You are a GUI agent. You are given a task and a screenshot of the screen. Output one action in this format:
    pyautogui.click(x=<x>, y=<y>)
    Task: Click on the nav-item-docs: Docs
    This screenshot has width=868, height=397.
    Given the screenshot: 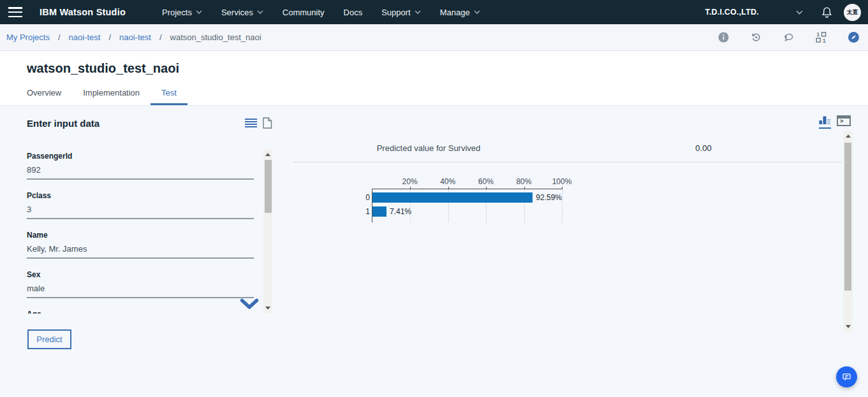 What is the action you would take?
    pyautogui.click(x=353, y=13)
    